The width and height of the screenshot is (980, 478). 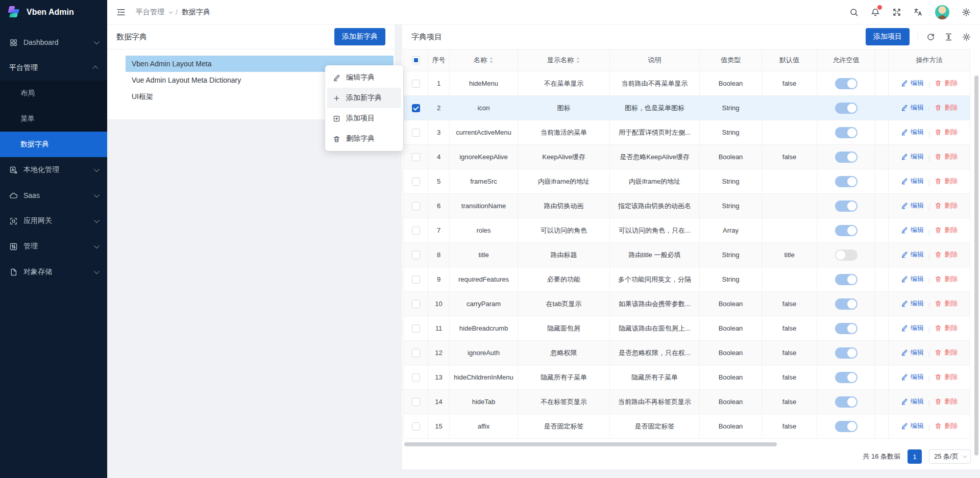 What do you see at coordinates (976, 265) in the screenshot?
I see `vertical-scrollbar` at bounding box center [976, 265].